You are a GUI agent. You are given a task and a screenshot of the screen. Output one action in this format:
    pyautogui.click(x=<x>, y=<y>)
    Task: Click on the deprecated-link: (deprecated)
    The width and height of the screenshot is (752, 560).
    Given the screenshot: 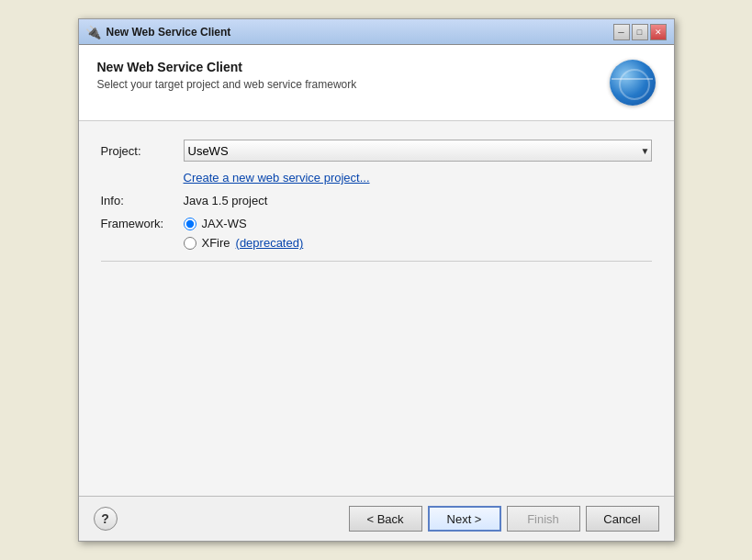 What is the action you would take?
    pyautogui.click(x=270, y=242)
    